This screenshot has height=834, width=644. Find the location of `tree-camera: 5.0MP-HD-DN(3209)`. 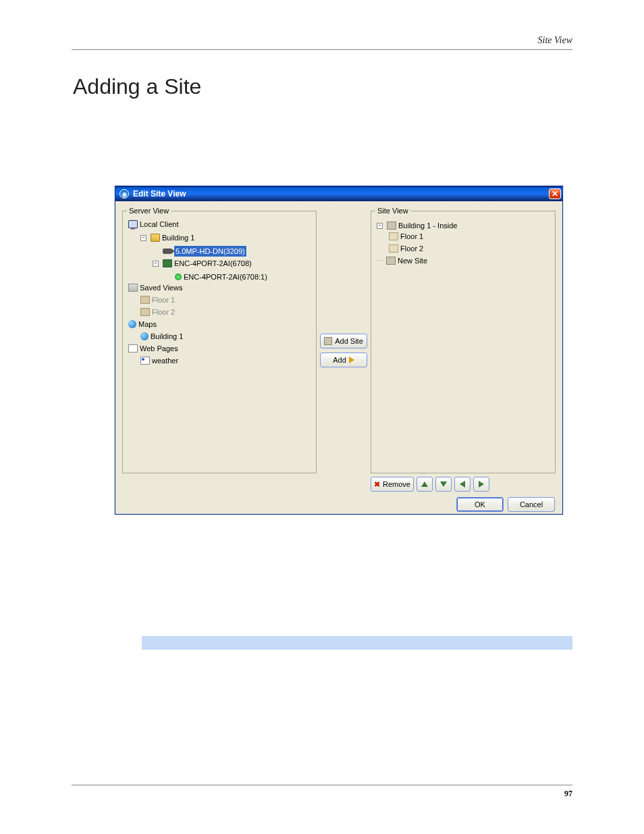

tree-camera: 5.0MP-HD-DN(3209) is located at coordinates (200, 251).